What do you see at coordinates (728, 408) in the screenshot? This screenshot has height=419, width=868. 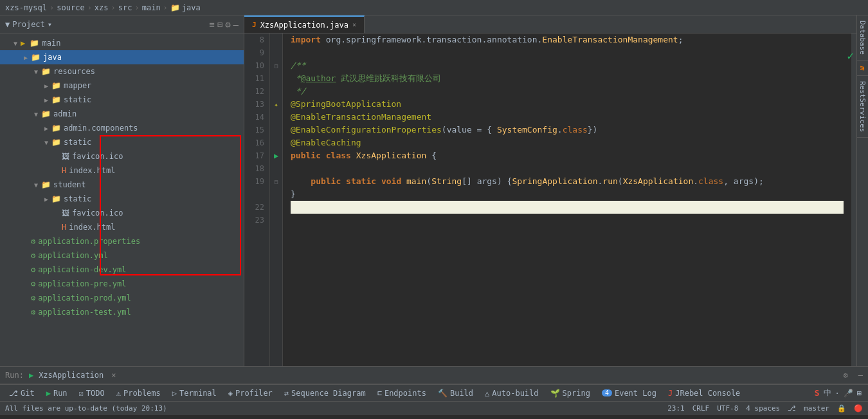 I see `encoding: UTF-8` at bounding box center [728, 408].